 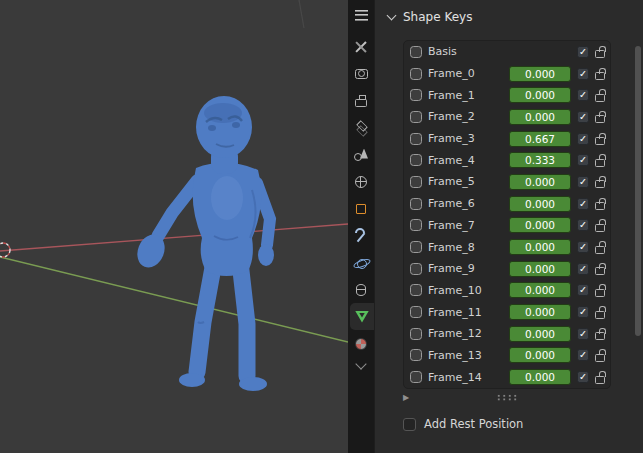 What do you see at coordinates (466, 74) in the screenshot?
I see `shape-key-name: Frame_0` at bounding box center [466, 74].